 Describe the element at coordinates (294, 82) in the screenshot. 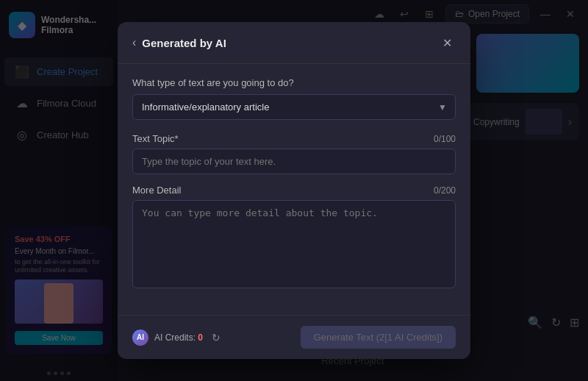

I see `type-question-label: What type of text are you going to do?` at that location.